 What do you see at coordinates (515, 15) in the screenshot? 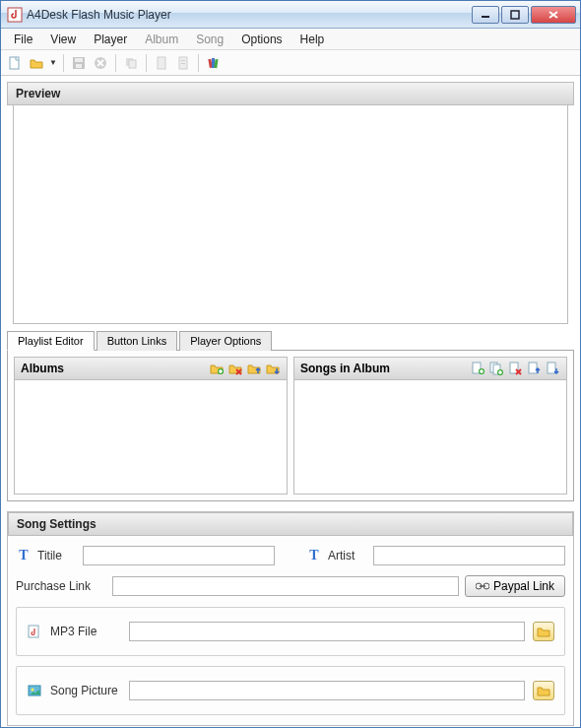
I see `maximize-button` at bounding box center [515, 15].